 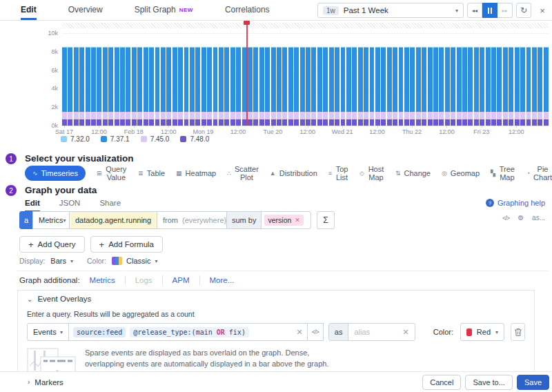 What do you see at coordinates (196, 173) in the screenshot?
I see `viz-option-heatmap: ▦Heatmap` at bounding box center [196, 173].